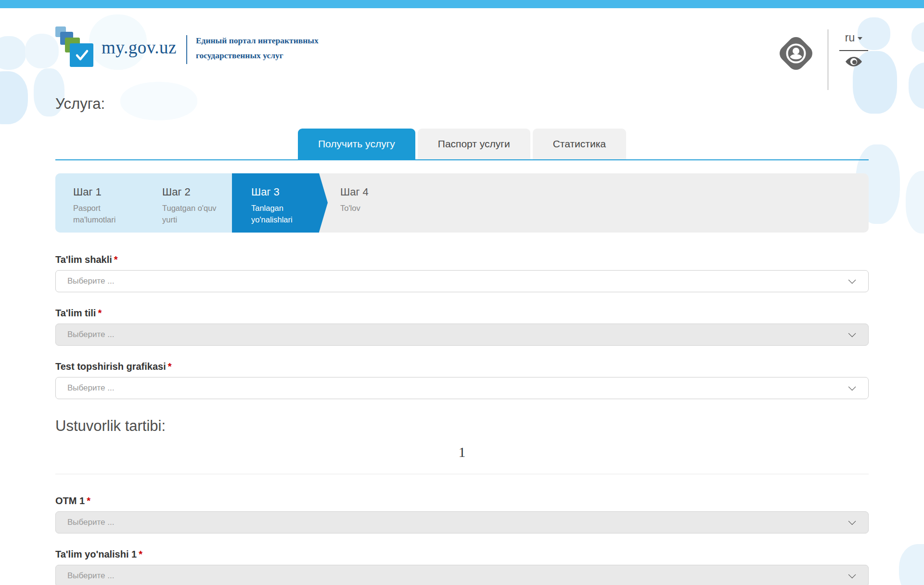  What do you see at coordinates (75, 48) in the screenshot?
I see `site-logo` at bounding box center [75, 48].